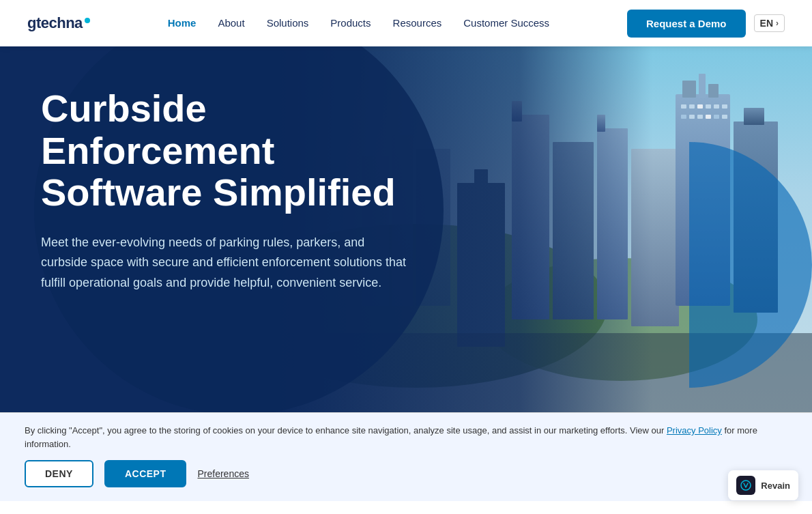 The width and height of the screenshot is (812, 514). Describe the element at coordinates (406, 437) in the screenshot. I see `cookie-text: By clicking "Accept", you agree to the s…` at that location.